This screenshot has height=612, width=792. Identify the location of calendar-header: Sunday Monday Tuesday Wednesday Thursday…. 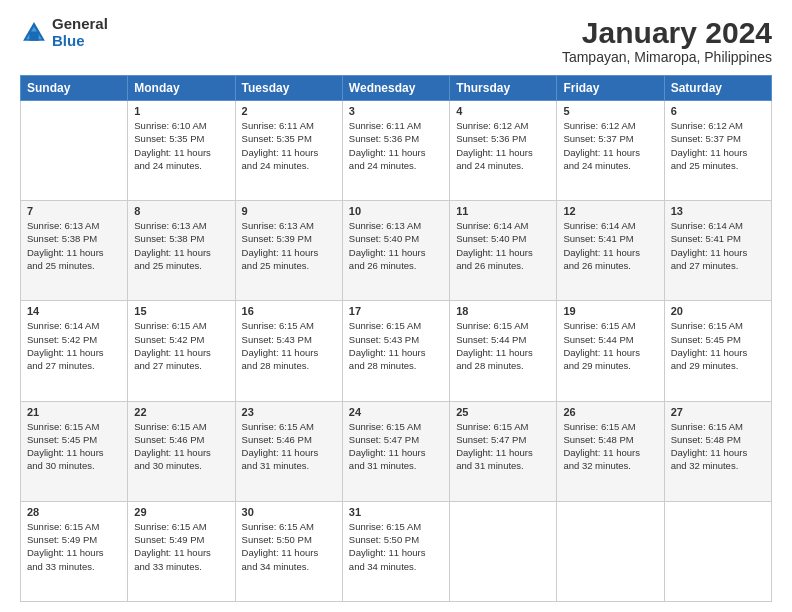
(396, 88).